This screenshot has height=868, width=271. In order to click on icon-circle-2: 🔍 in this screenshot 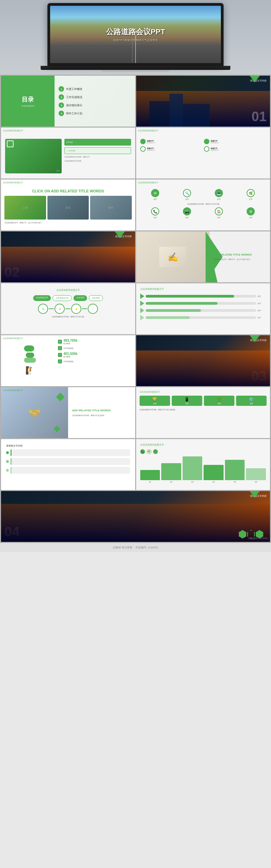, I will do `click(187, 193)`.